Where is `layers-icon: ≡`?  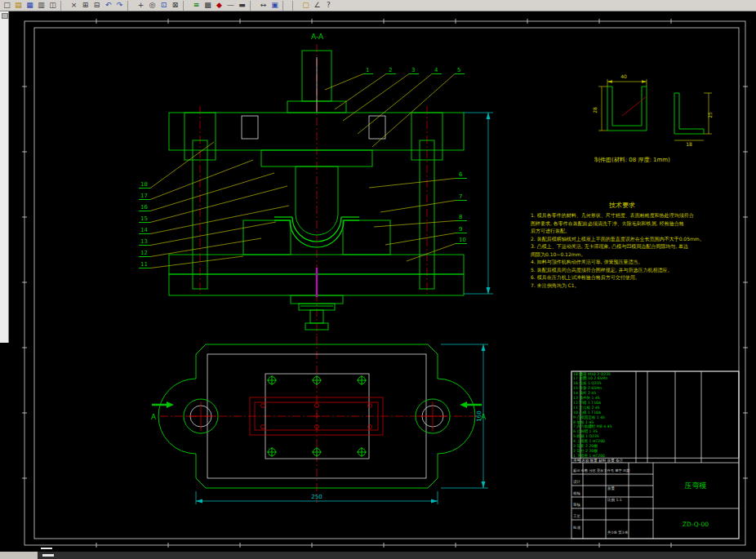
layers-icon: ≡ is located at coordinates (196, 6).